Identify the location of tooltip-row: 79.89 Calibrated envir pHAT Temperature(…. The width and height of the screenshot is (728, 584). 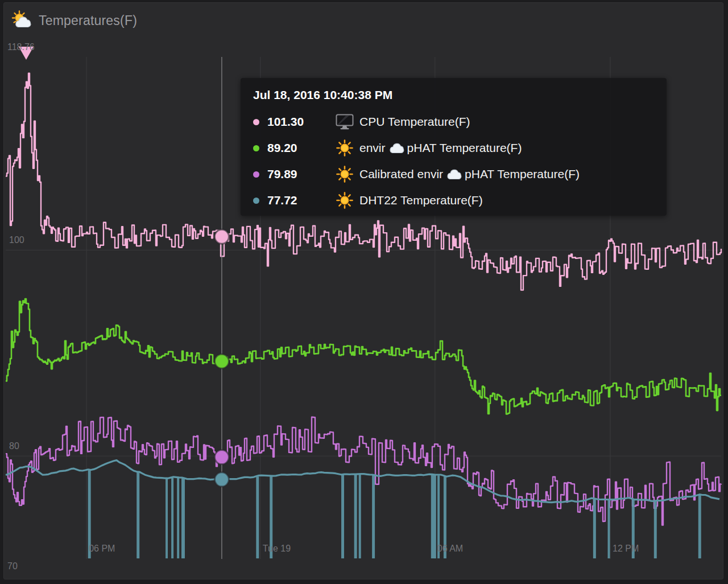
(454, 174).